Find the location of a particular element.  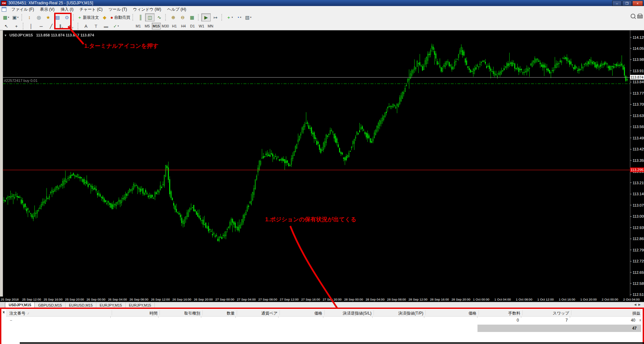

chart-tab-eurusd-m15: EURUSD,M15 is located at coordinates (81, 305).